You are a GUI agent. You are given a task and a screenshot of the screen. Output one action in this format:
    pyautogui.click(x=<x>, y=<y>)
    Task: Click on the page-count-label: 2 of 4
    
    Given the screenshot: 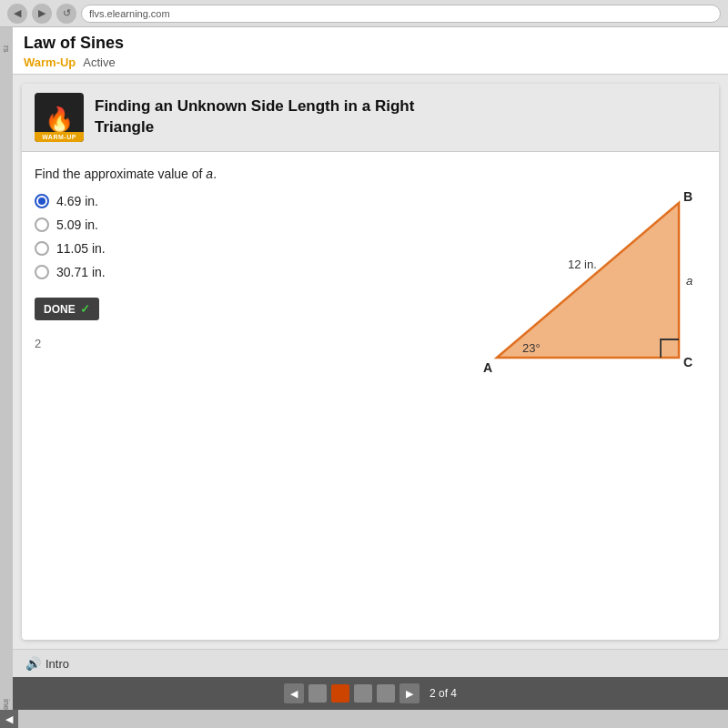 What is the action you would take?
    pyautogui.click(x=443, y=693)
    